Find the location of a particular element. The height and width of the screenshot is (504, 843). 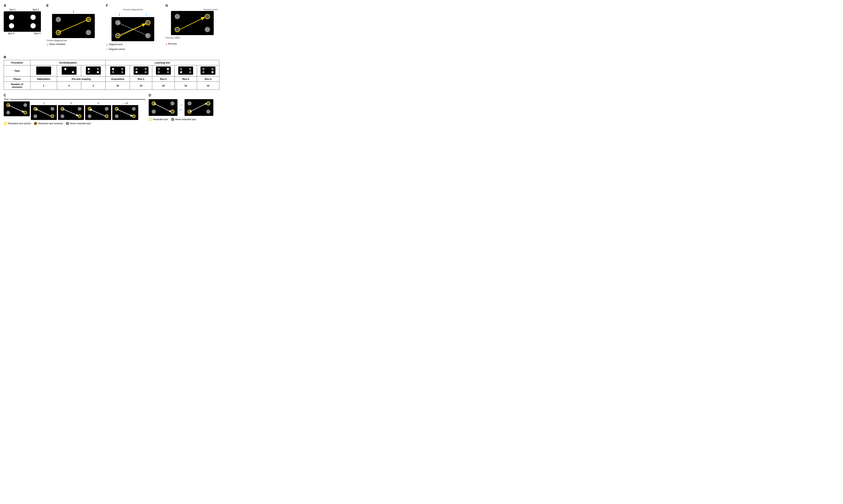

sessions-3: 3 is located at coordinates (69, 86).